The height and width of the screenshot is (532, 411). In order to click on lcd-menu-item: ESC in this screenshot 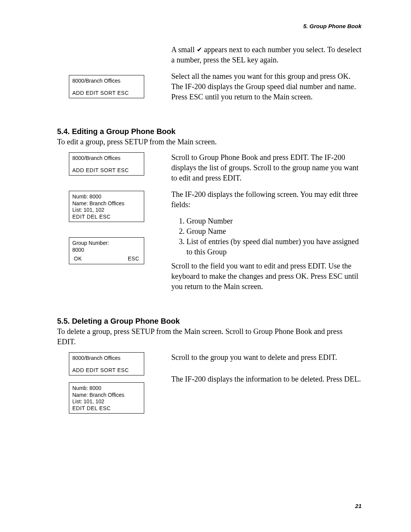, I will do `click(134, 259)`.